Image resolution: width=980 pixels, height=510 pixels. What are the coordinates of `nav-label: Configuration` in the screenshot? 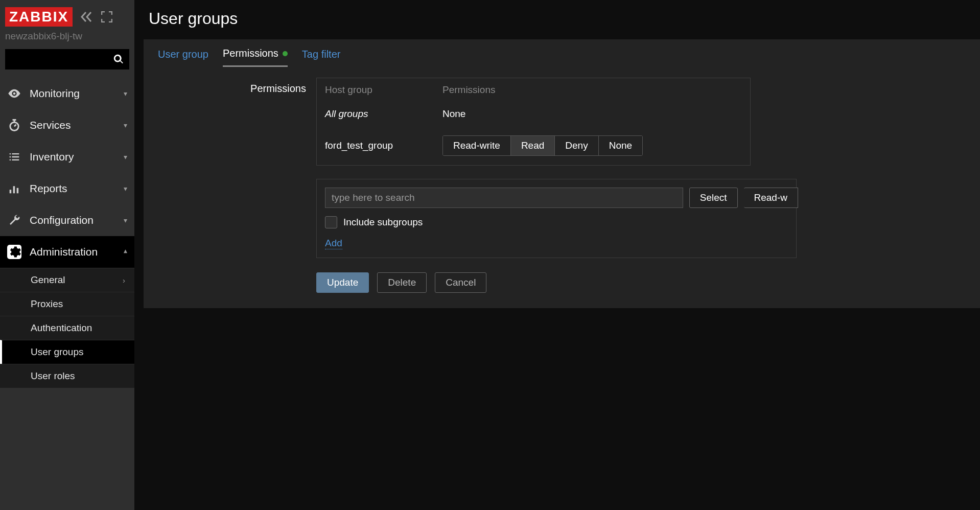 It's located at (77, 220).